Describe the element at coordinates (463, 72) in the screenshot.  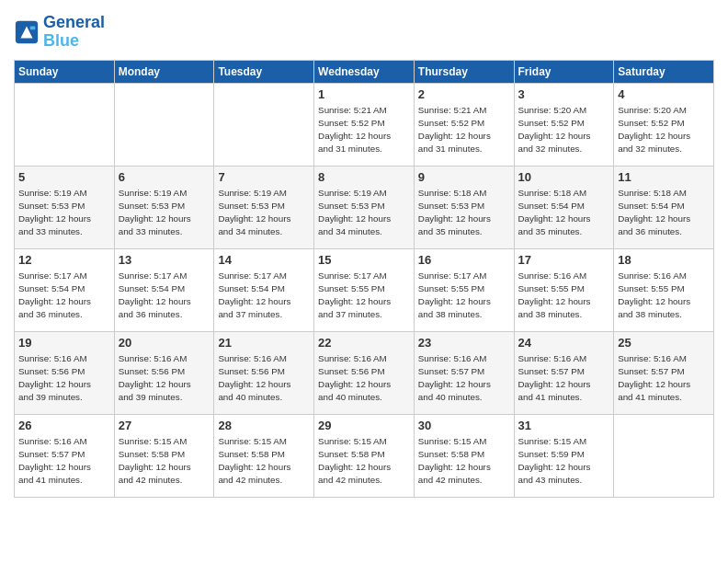
I see `weekday-header: Thursday` at that location.